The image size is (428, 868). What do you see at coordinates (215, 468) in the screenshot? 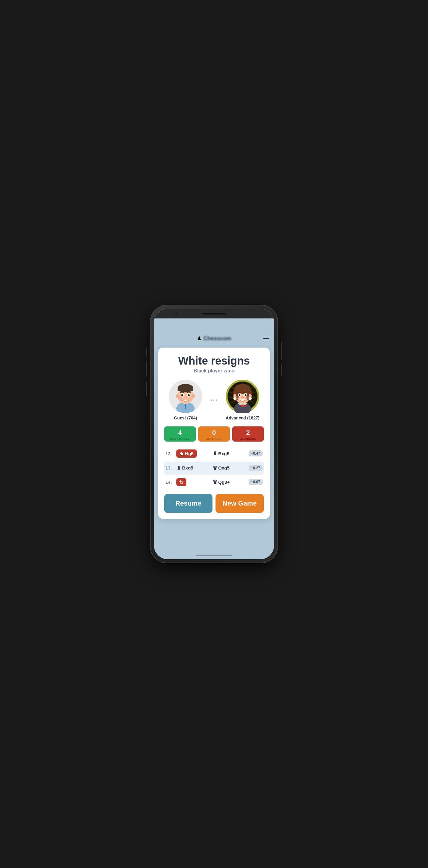
I see `move-13-black-piece: ♛` at bounding box center [215, 468].